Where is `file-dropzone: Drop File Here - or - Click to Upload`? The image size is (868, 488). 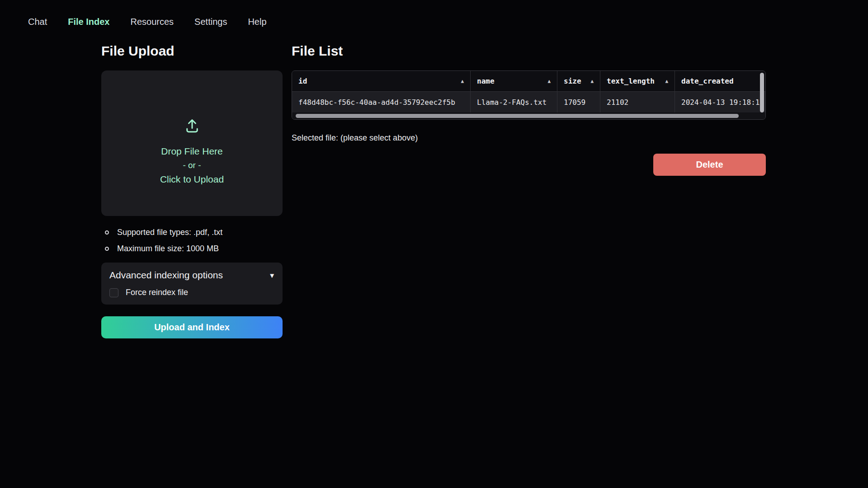
file-dropzone: Drop File Here - or - Click to Upload is located at coordinates (192, 143).